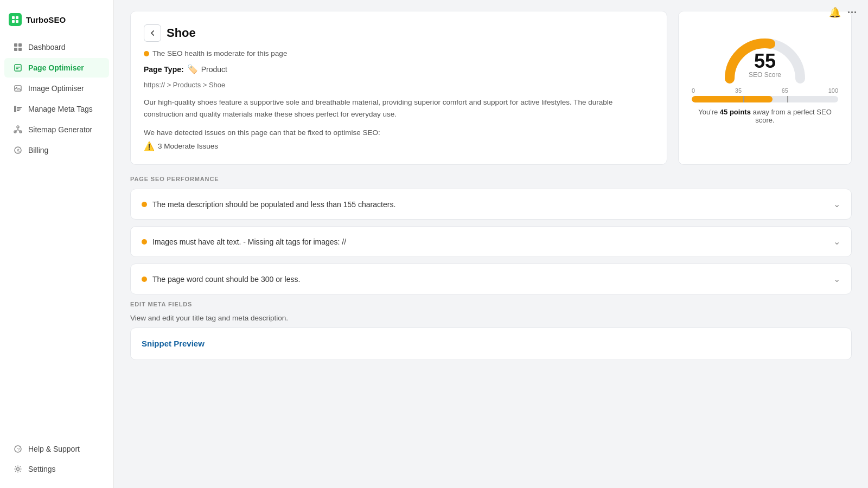  I want to click on page-type-value: Product, so click(214, 69).